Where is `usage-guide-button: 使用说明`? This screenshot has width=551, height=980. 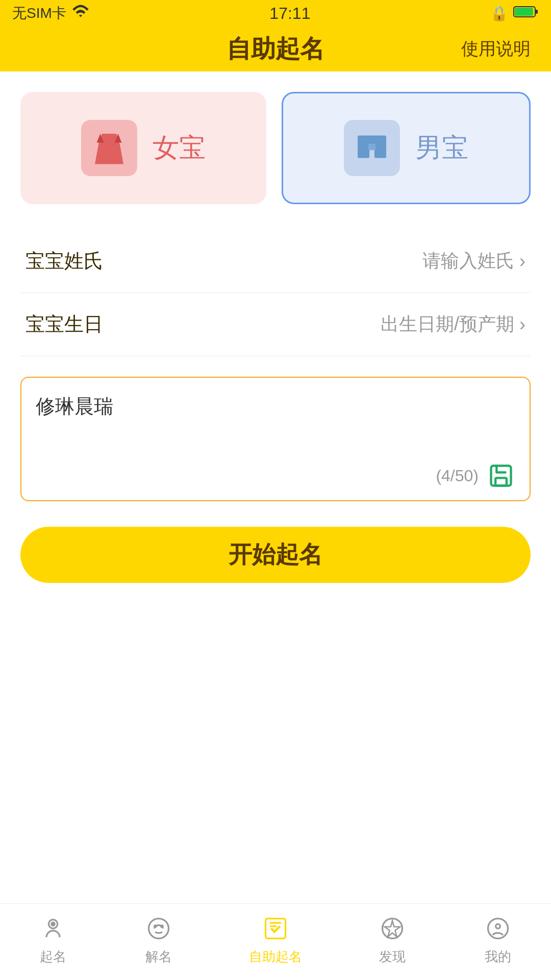
usage-guide-button: 使用说明 is located at coordinates (496, 49).